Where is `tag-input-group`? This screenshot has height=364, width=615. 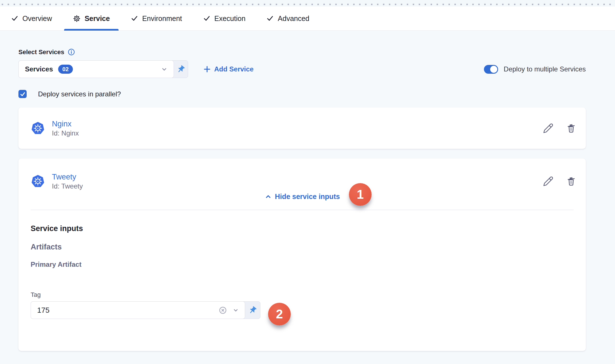 tag-input-group is located at coordinates (146, 310).